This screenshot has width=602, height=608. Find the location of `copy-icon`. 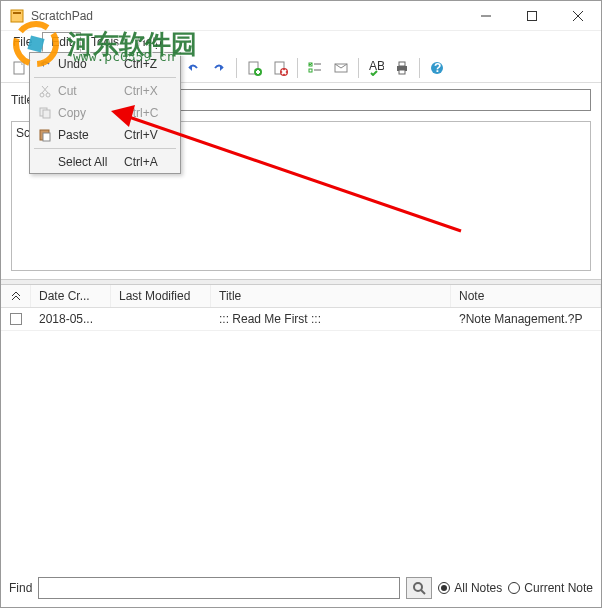

copy-icon is located at coordinates (45, 113).